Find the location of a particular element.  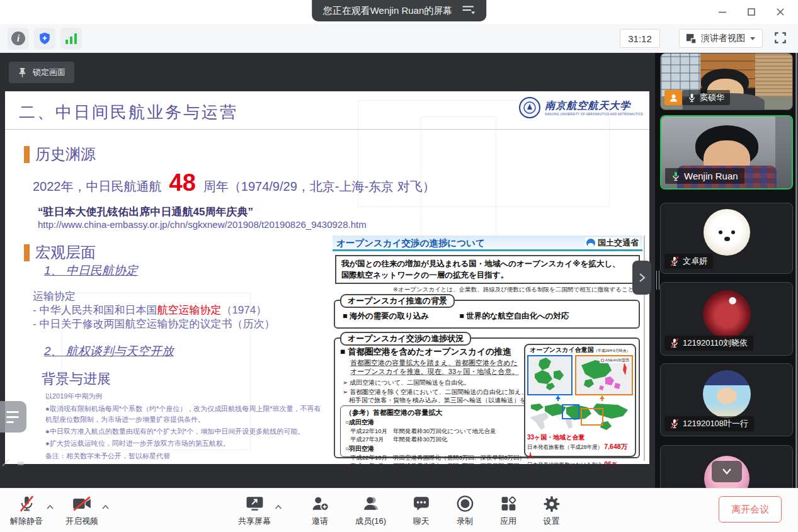

asean-legend-swatch is located at coordinates (602, 360).